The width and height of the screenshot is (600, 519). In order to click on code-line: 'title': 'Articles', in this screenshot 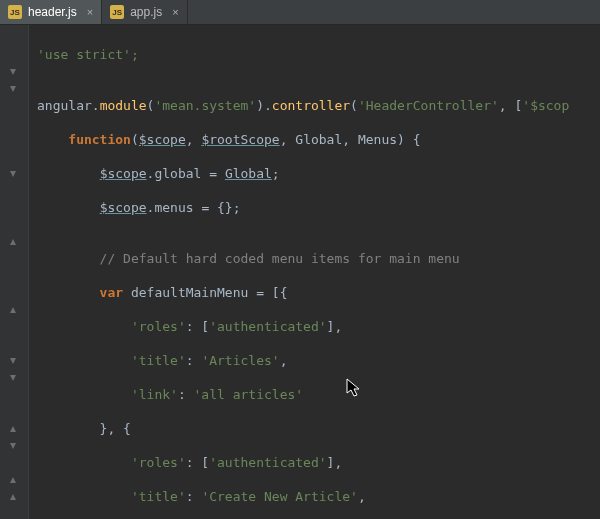, I will do `click(316, 360)`.